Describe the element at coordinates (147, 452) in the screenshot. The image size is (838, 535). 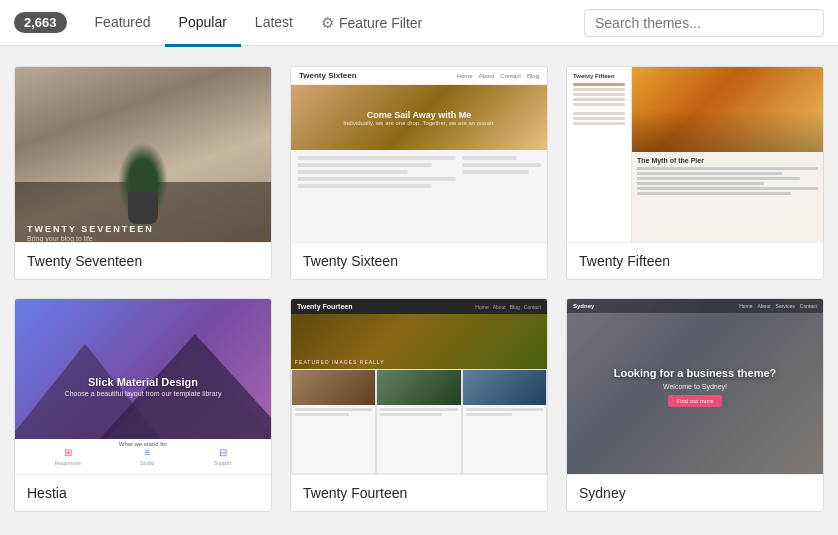
I see `list-icon: ≡` at that location.